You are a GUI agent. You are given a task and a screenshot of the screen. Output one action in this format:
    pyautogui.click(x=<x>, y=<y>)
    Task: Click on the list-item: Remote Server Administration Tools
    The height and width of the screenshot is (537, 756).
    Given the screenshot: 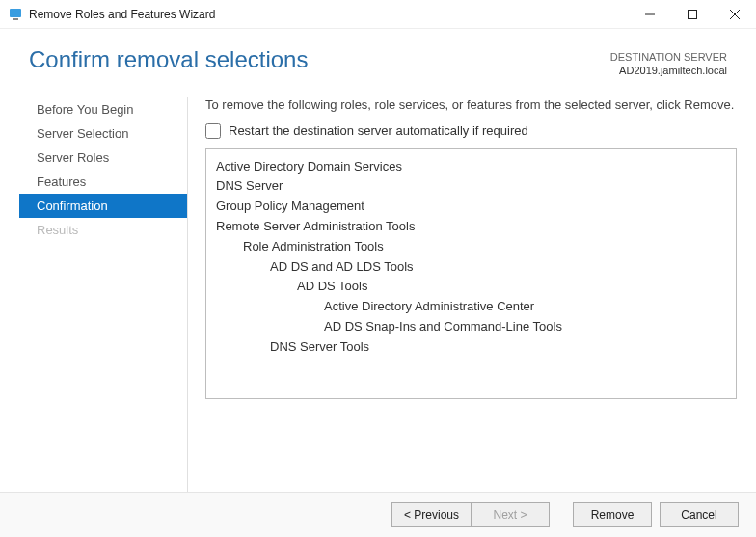 What is the action you would take?
    pyautogui.click(x=471, y=228)
    